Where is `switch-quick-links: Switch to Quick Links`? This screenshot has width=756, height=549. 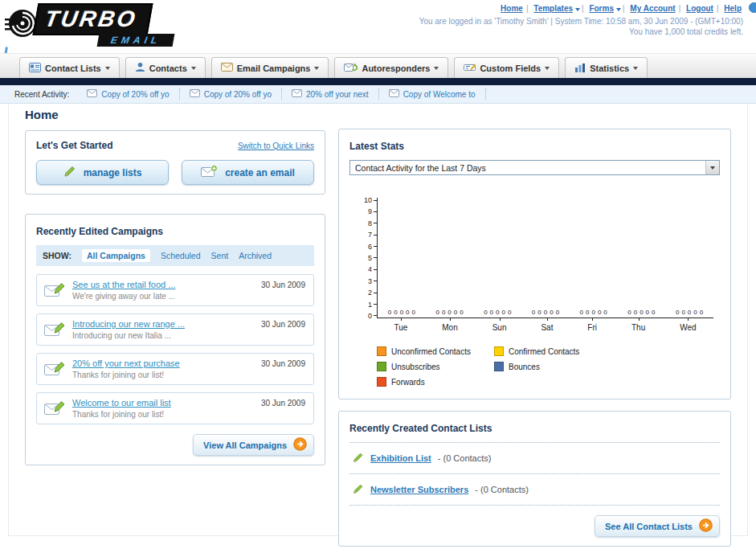
switch-quick-links: Switch to Quick Links is located at coordinates (276, 146).